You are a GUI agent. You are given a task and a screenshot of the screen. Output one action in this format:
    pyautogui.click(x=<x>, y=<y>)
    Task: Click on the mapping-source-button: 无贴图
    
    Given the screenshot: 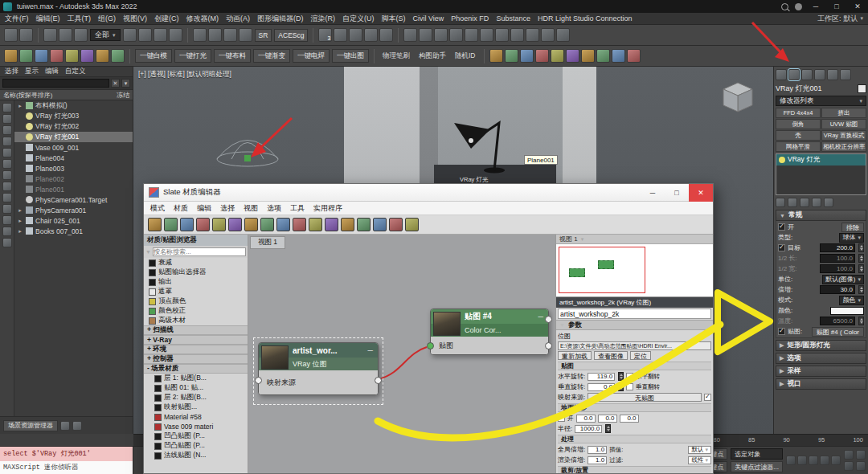 What is the action you would take?
    pyautogui.click(x=645, y=397)
    